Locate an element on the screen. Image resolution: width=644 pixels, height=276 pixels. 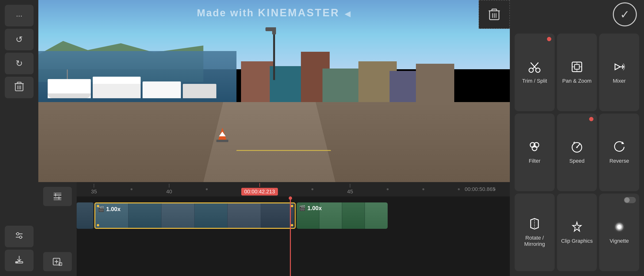
next-clip-film-icon: 🎬 is located at coordinates (302, 208).